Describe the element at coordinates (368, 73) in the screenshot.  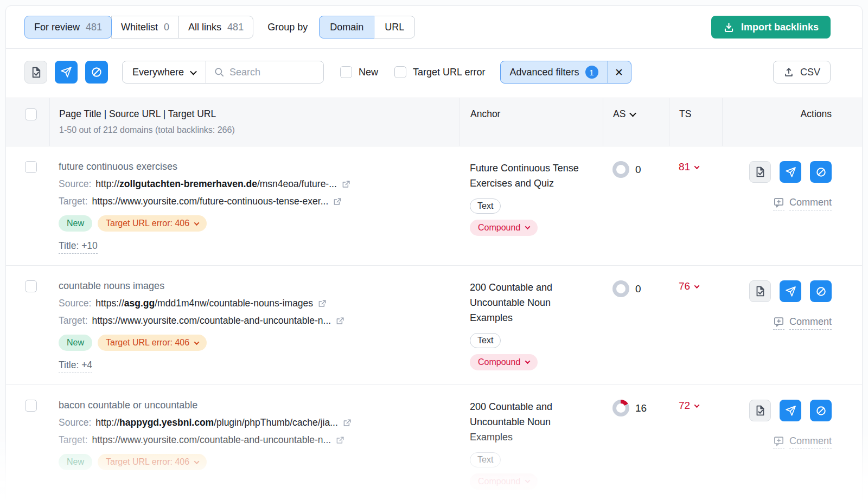
I see `filter-new-label: New` at that location.